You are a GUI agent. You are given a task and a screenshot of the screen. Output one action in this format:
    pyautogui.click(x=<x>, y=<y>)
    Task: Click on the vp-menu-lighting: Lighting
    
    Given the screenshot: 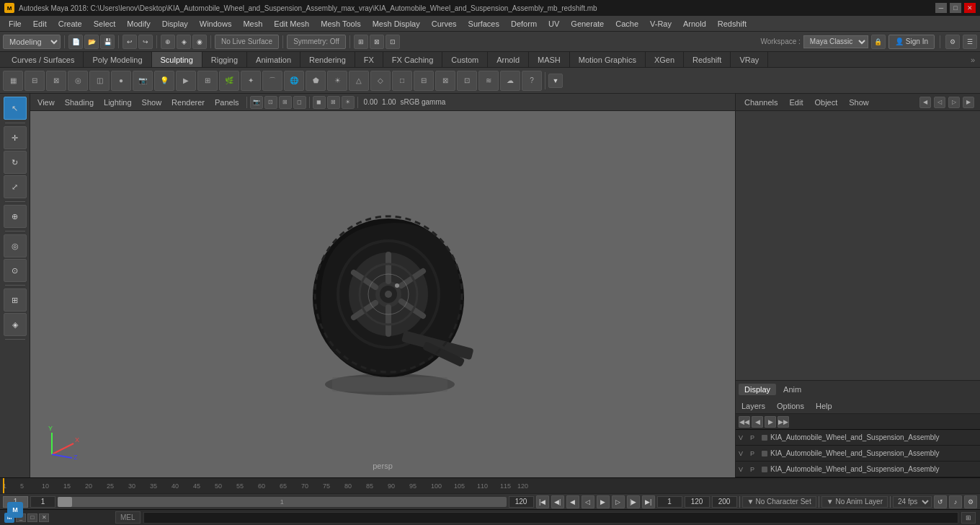 What is the action you would take?
    pyautogui.click(x=118, y=102)
    